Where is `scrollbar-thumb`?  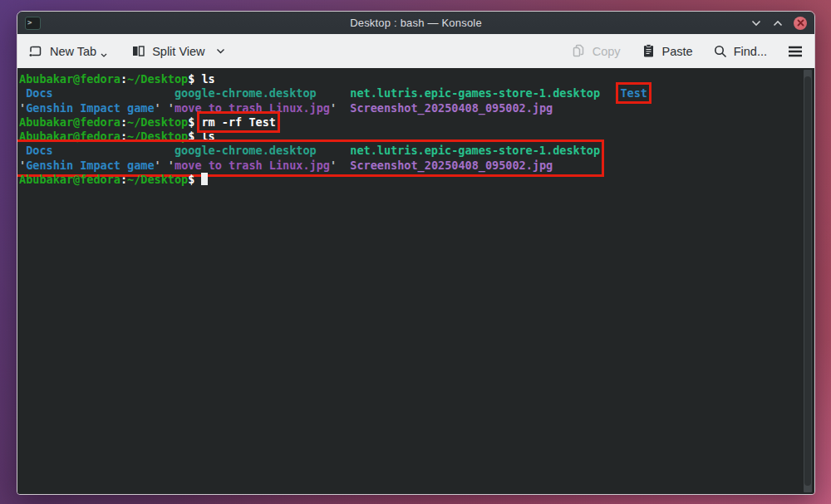
scrollbar-thumb is located at coordinates (808, 281).